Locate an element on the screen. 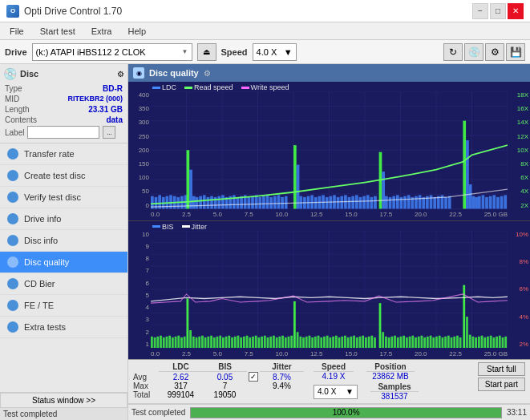 This screenshot has width=530, height=420. nav-disc-info: Disc info is located at coordinates (64, 240).